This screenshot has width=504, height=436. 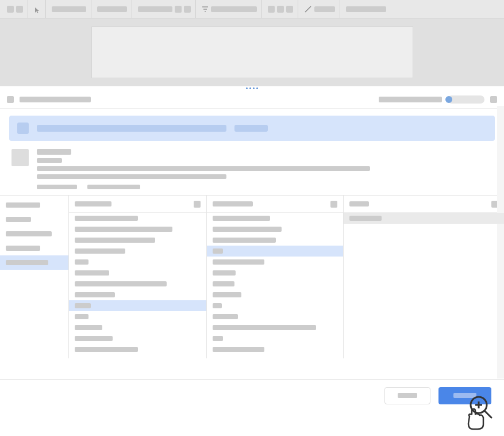 I want to click on tb-group-shapes, so click(x=15, y=9).